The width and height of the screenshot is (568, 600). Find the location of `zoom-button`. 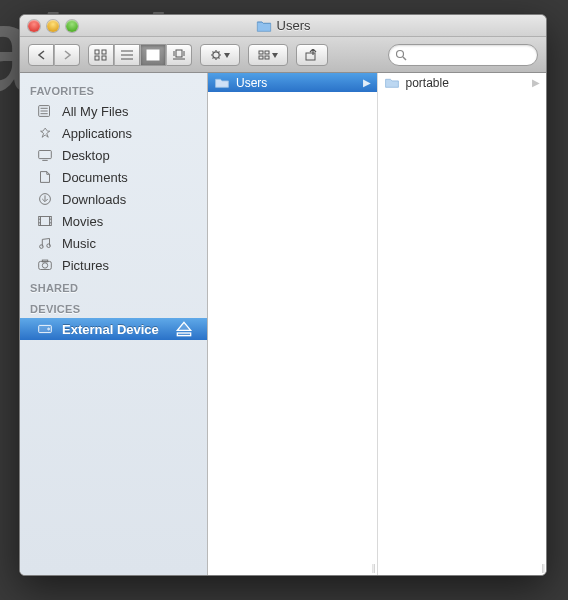

zoom-button is located at coordinates (72, 26).